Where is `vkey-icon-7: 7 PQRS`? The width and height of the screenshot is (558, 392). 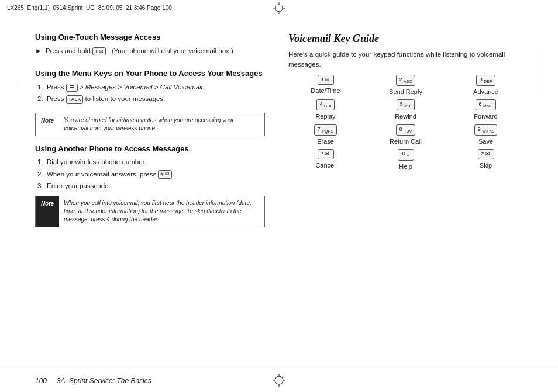
vkey-icon-7: 7 PQRS is located at coordinates (325, 130).